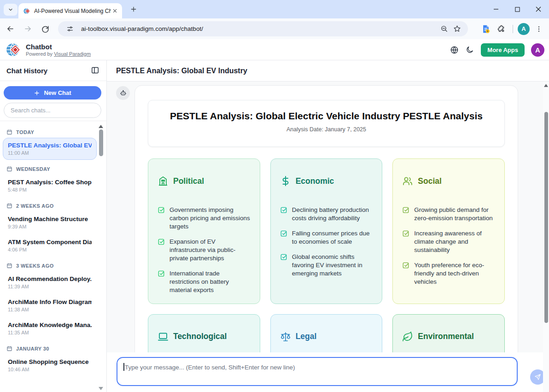 The width and height of the screenshot is (549, 392). What do you see at coordinates (327, 333) in the screenshot?
I see `pestle-category-card: Legal` at bounding box center [327, 333].